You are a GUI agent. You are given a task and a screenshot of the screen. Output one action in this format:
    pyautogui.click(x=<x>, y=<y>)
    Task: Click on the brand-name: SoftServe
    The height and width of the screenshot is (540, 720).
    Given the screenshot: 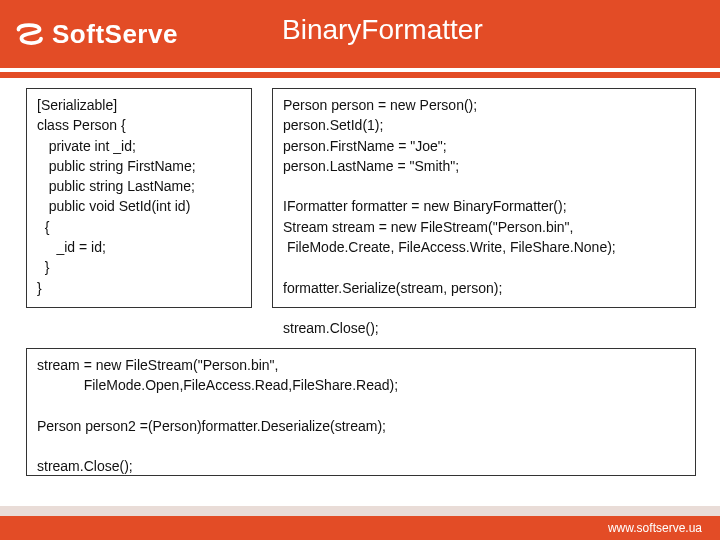 What is the action you would take?
    pyautogui.click(x=115, y=34)
    